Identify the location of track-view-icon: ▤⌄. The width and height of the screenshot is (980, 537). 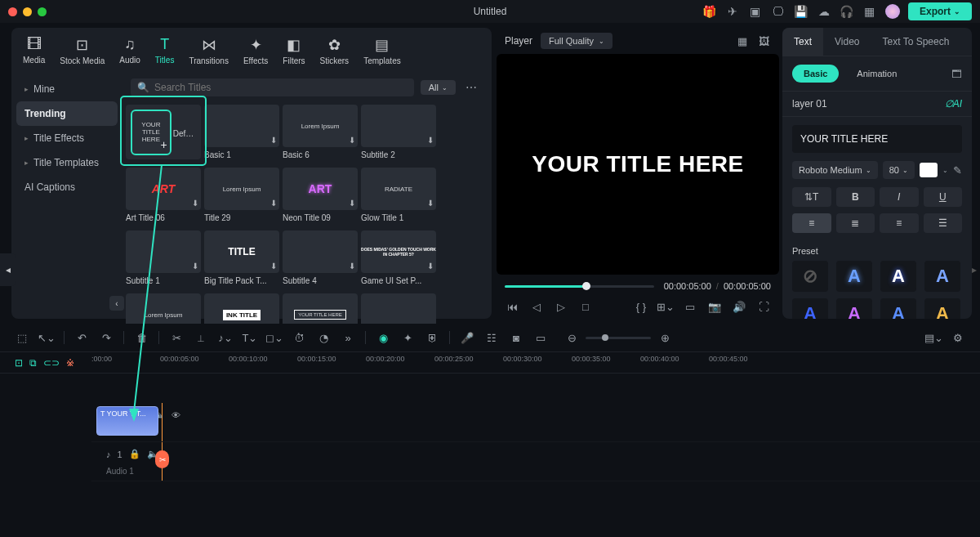
(933, 338).